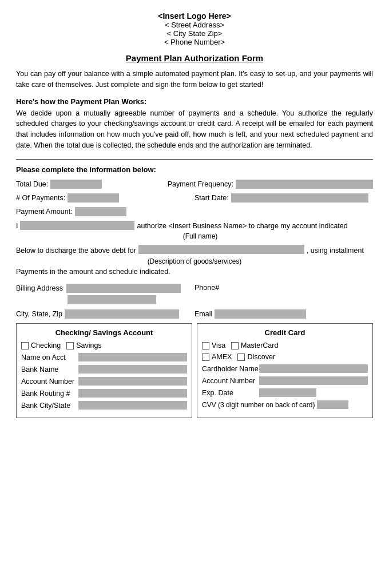 Image resolution: width=389 pixels, height=588 pixels. What do you see at coordinates (212, 198) in the screenshot?
I see `start-date-label: Start Date:` at bounding box center [212, 198].